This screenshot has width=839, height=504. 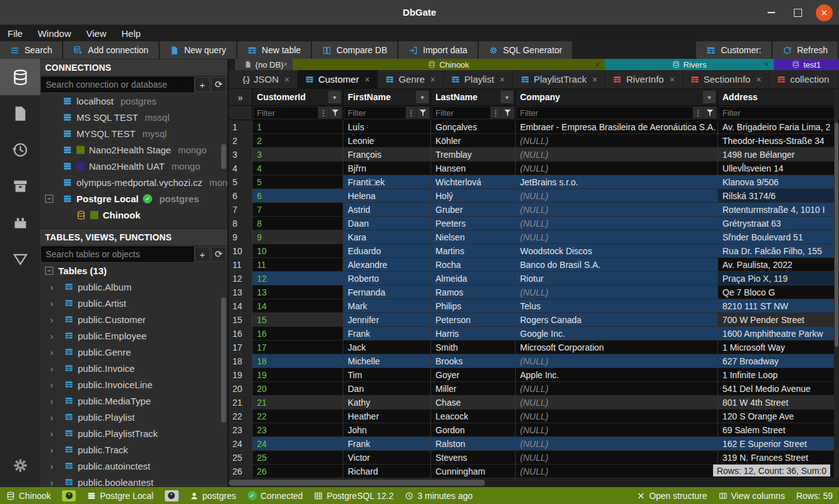 What do you see at coordinates (534, 347) in the screenshot?
I see `table-row: 17 17 Jack Smith Microsoft Corporation 1…` at bounding box center [534, 347].